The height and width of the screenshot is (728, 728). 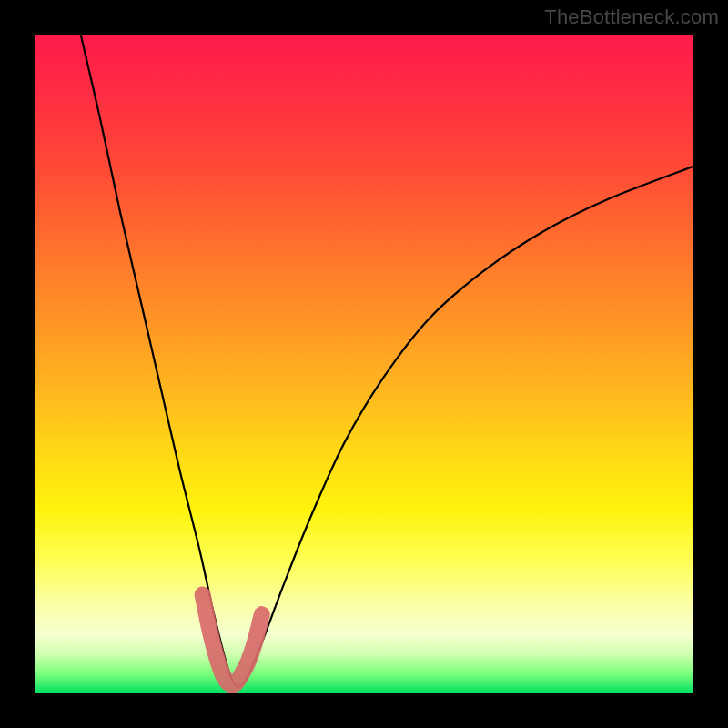 What do you see at coordinates (233, 639) in the screenshot?
I see `optimal-range-marker-path` at bounding box center [233, 639].